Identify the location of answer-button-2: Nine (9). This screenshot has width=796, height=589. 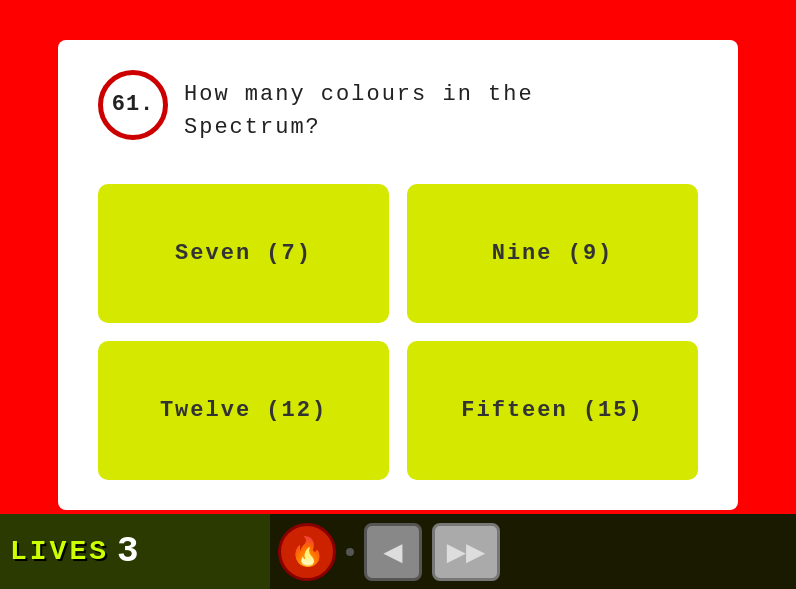
(552, 254).